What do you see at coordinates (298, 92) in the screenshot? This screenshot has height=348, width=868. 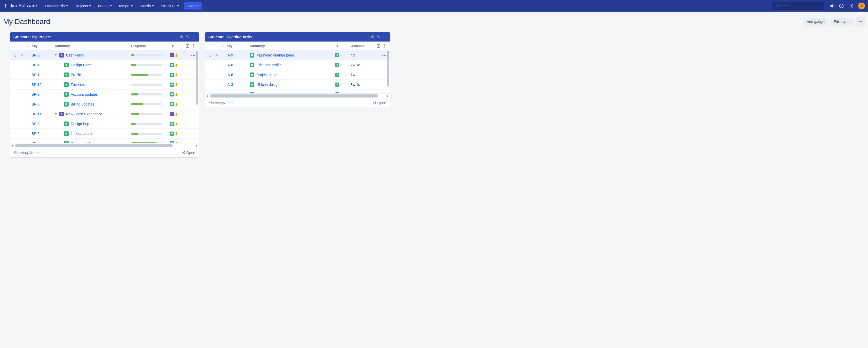 I see `table-row: IA-1UI Button design 1d` at bounding box center [298, 92].